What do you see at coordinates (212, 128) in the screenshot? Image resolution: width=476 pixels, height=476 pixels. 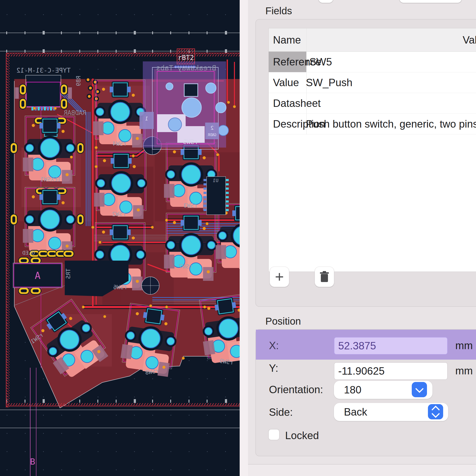 I see `svg-text: 2` at bounding box center [212, 128].